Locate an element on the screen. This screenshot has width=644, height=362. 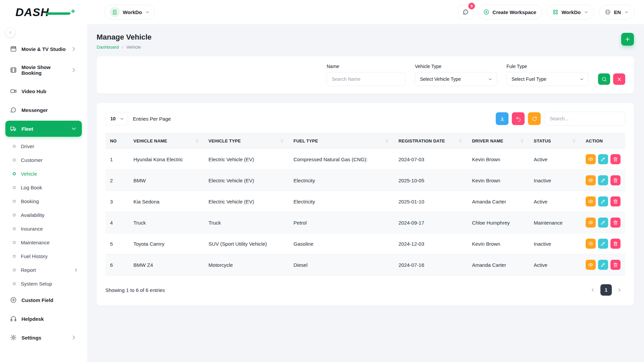
previous-page-button is located at coordinates (593, 290).